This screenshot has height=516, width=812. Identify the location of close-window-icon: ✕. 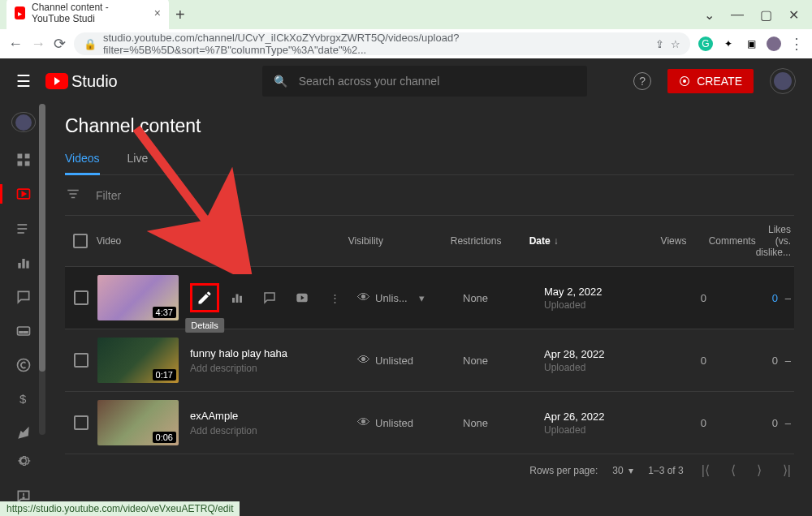
(794, 15).